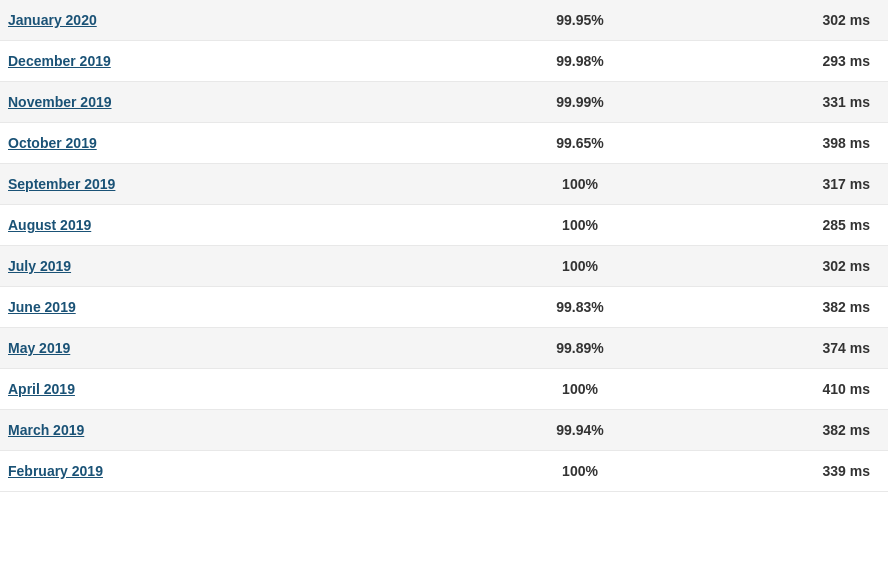 The height and width of the screenshot is (565, 888). I want to click on table-row: April 2019100%410 ms, so click(444, 390).